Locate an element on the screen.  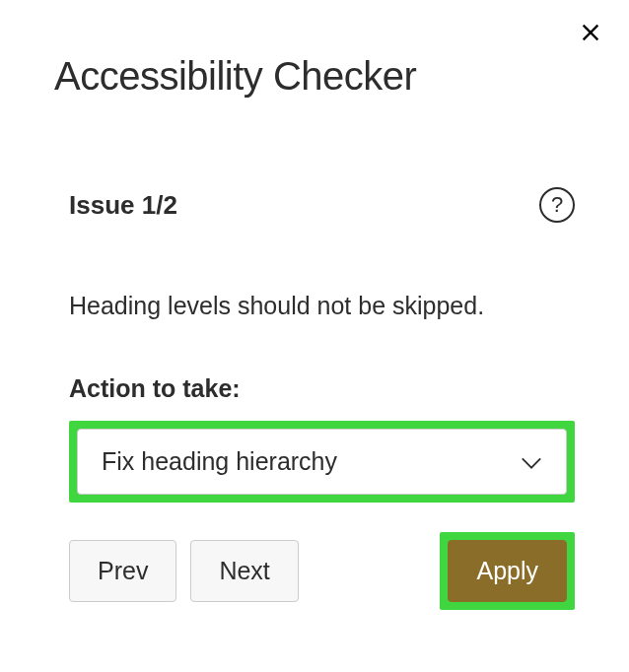
action-label: Action to take: is located at coordinates (321, 388).